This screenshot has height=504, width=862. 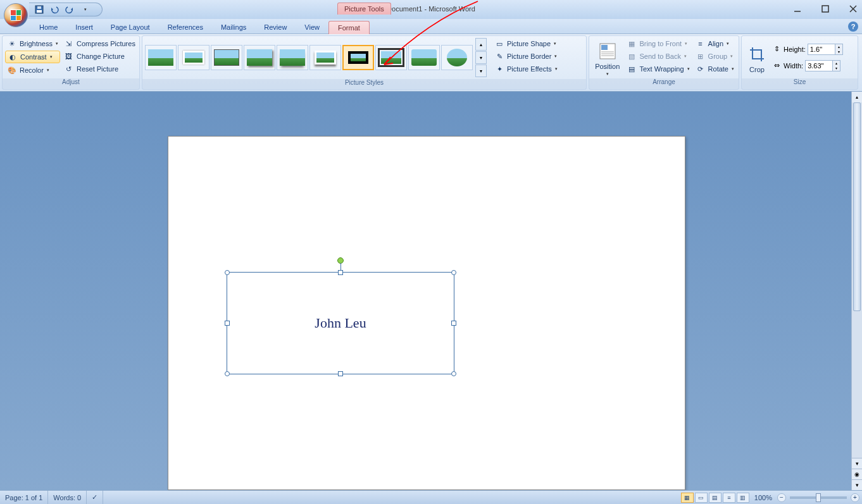 I want to click on compress-pictures-button: ⇲Compress Pictures, so click(x=100, y=44).